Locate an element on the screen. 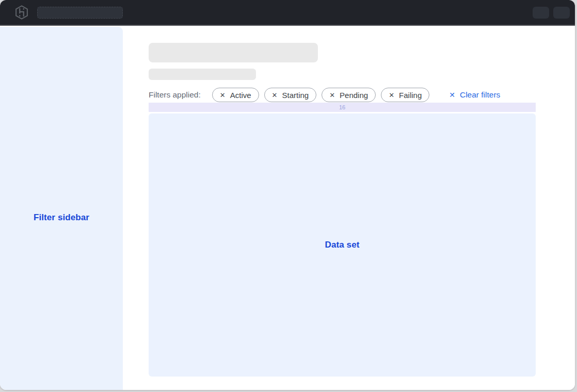 The width and height of the screenshot is (577, 392). search-input-placeholder is located at coordinates (80, 12).